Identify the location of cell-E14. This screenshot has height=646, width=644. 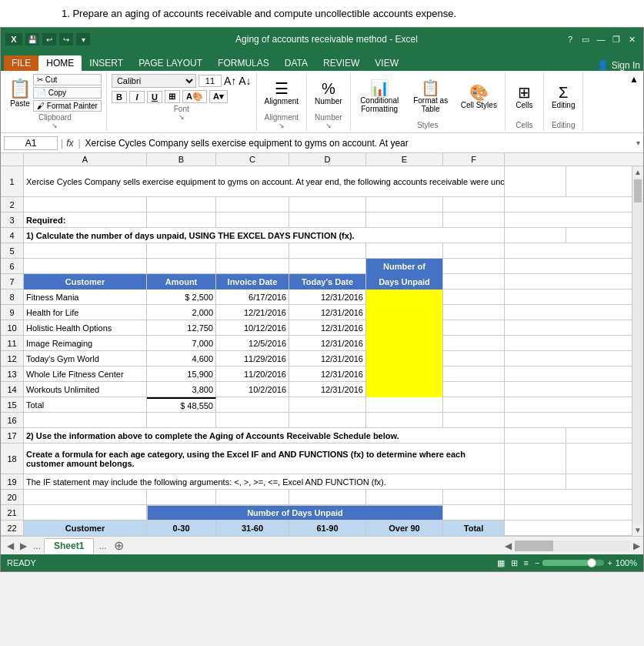
(405, 390).